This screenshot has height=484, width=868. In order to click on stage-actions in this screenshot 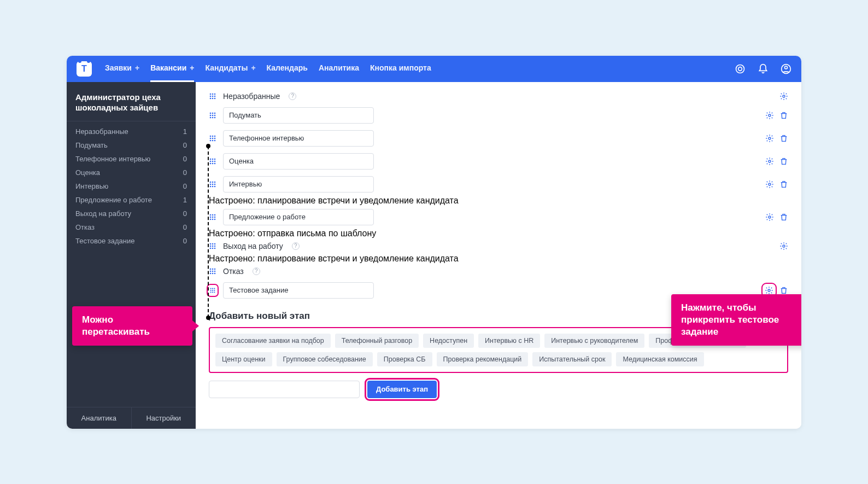, I will do `click(777, 115)`.